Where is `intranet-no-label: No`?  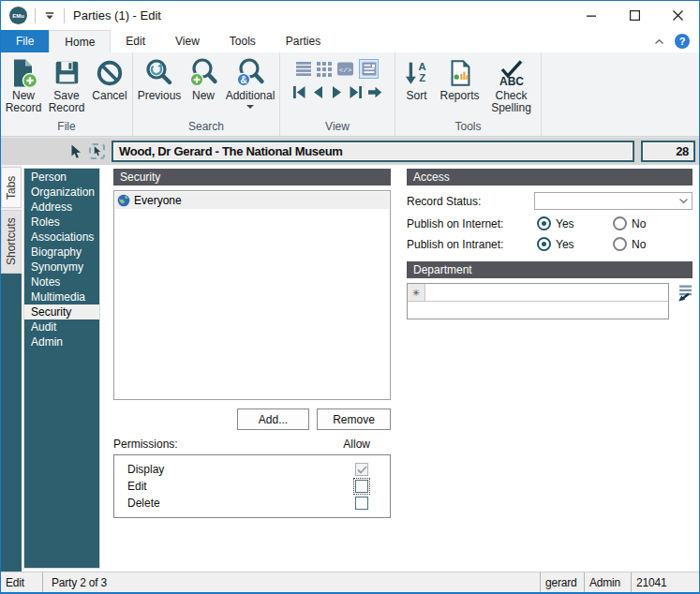
intranet-no-label: No is located at coordinates (639, 245).